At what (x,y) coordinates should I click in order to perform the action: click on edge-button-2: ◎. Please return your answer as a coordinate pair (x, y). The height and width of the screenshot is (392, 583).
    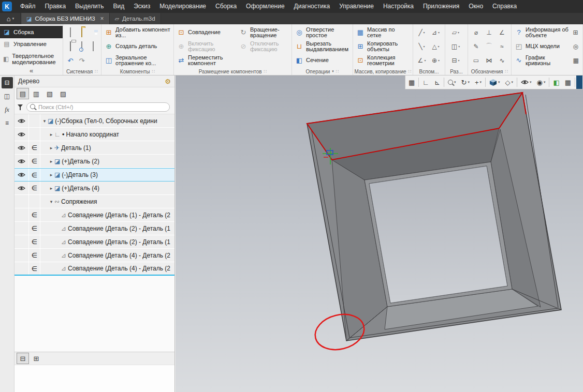
    Looking at the image, I should click on (577, 47).